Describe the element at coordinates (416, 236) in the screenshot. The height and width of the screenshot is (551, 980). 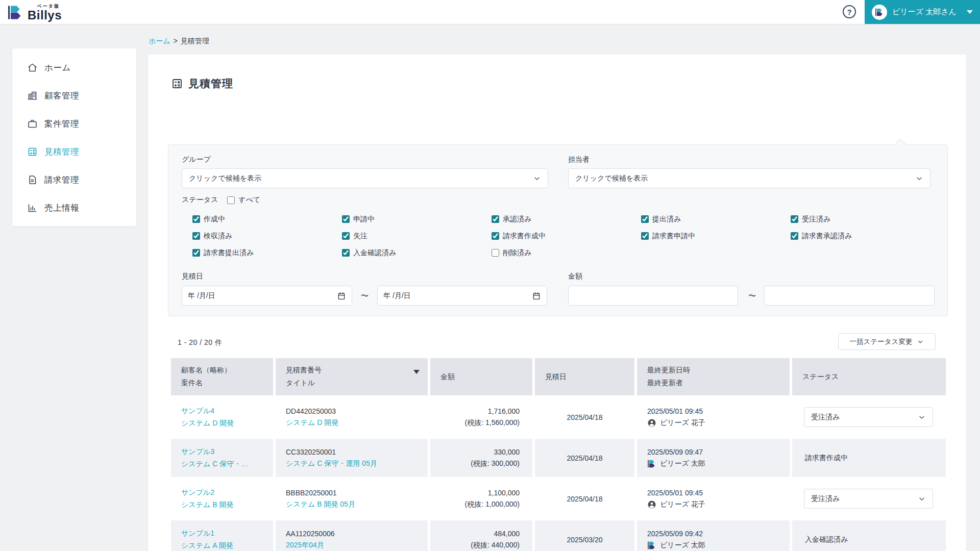
I see `status-filter-checkbox: 失注` at that location.